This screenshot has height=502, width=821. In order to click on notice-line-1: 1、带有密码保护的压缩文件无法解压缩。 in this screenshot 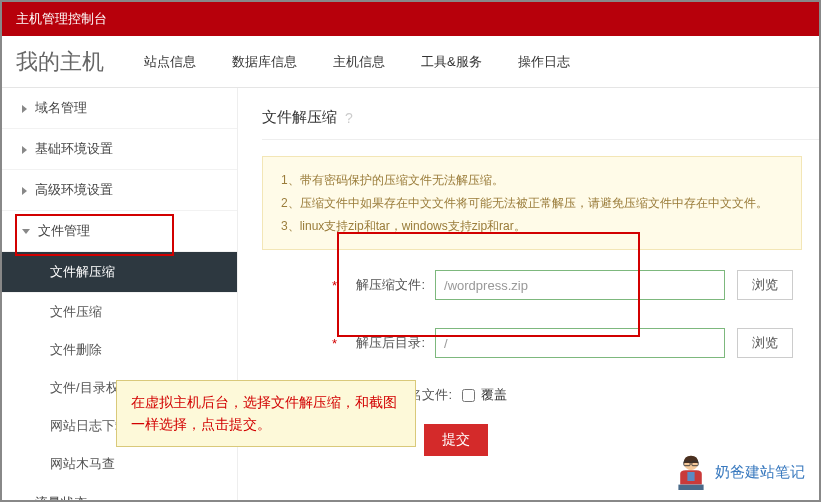, I will do `click(532, 180)`.